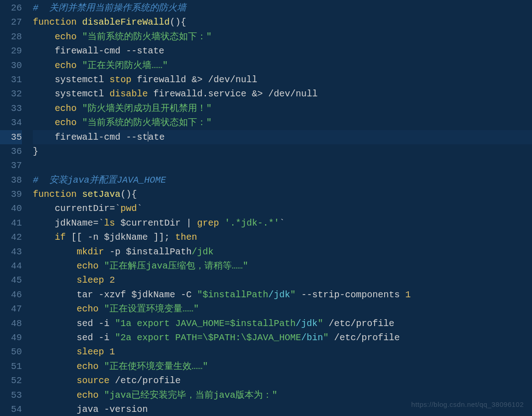  I want to click on code-line: # 关闭并禁用当前操作系统的防火墙, so click(282, 8).